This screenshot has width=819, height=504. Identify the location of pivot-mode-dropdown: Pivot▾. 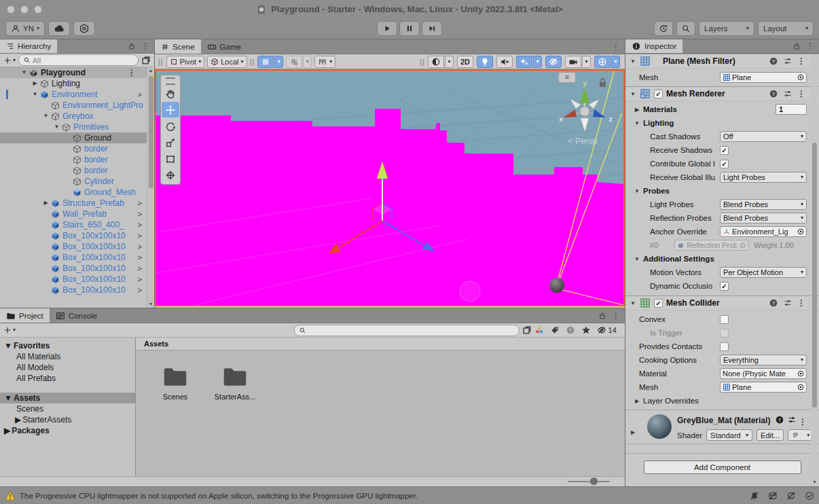
(185, 62).